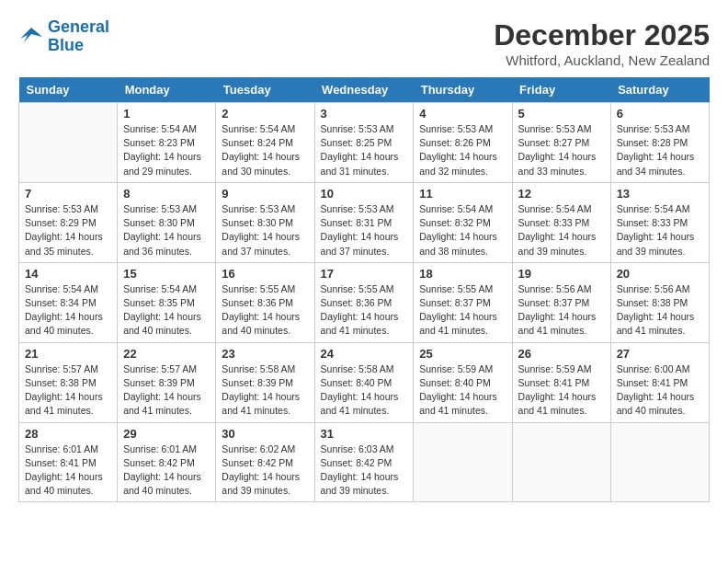  Describe the element at coordinates (68, 90) in the screenshot. I see `day-header-sunday: Sunday` at that location.